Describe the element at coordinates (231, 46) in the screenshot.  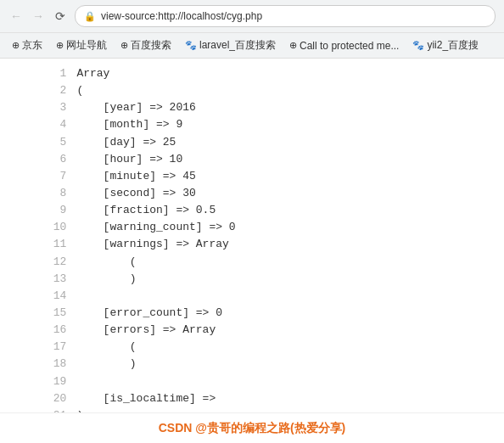
I see `bookmark-laravel: 🐾 laravel_百度搜索` at that location.